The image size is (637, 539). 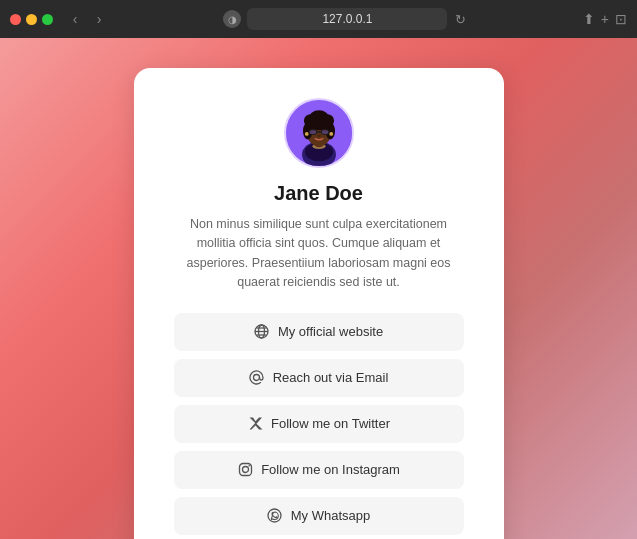 What do you see at coordinates (319, 332) in the screenshot?
I see `link-website: My official website` at bounding box center [319, 332].